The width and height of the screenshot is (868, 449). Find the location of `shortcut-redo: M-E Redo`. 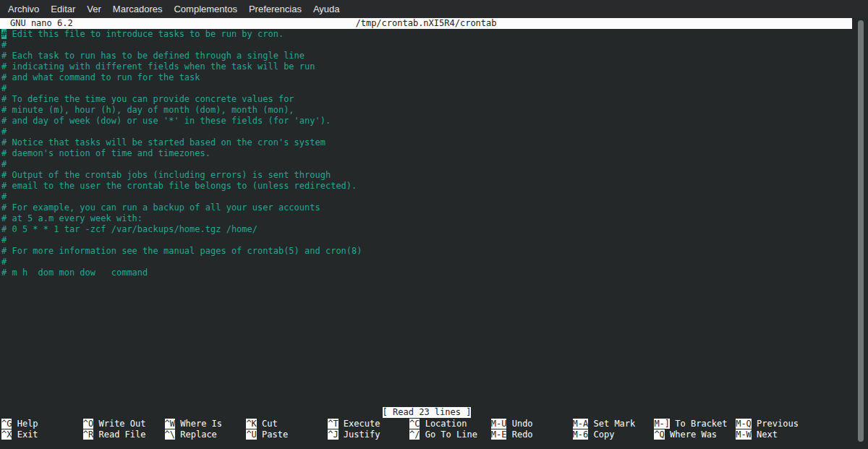

shortcut-redo: M-E Redo is located at coordinates (532, 435).